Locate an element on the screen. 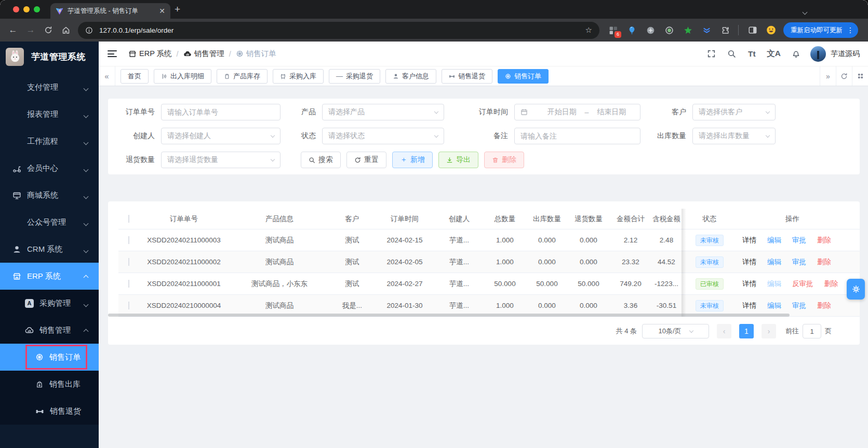 The height and width of the screenshot is (448, 868). font-size-button: Tt is located at coordinates (752, 54).